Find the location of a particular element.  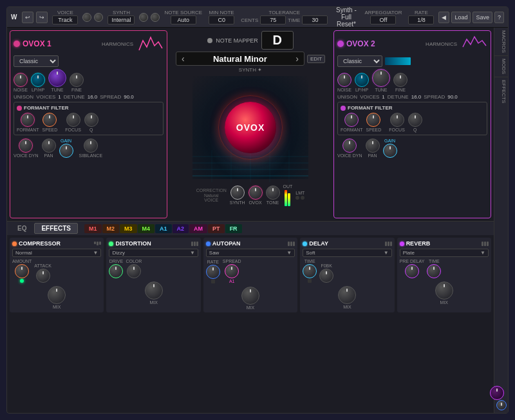

scale-next-btn: › is located at coordinates (297, 59).